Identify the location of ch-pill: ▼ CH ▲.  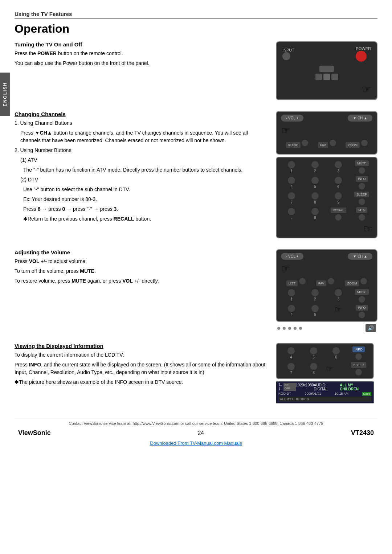
(360, 118).